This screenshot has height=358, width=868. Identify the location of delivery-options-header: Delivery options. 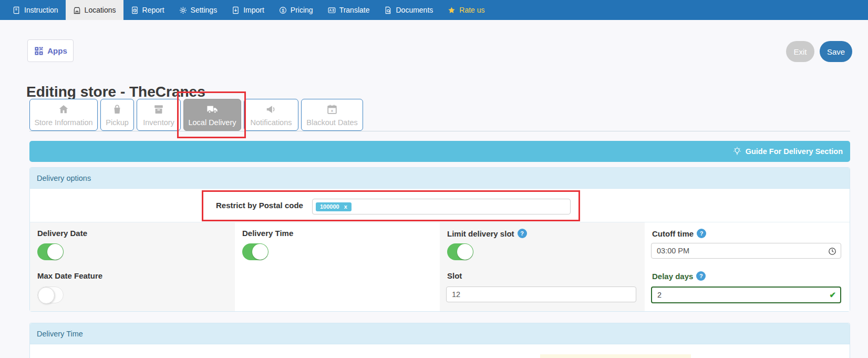
(440, 178).